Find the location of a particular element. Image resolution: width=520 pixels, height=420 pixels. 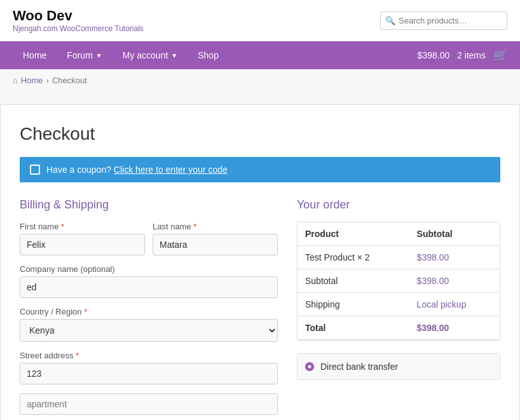

order-row-product: Test Product × 2 is located at coordinates (353, 258).